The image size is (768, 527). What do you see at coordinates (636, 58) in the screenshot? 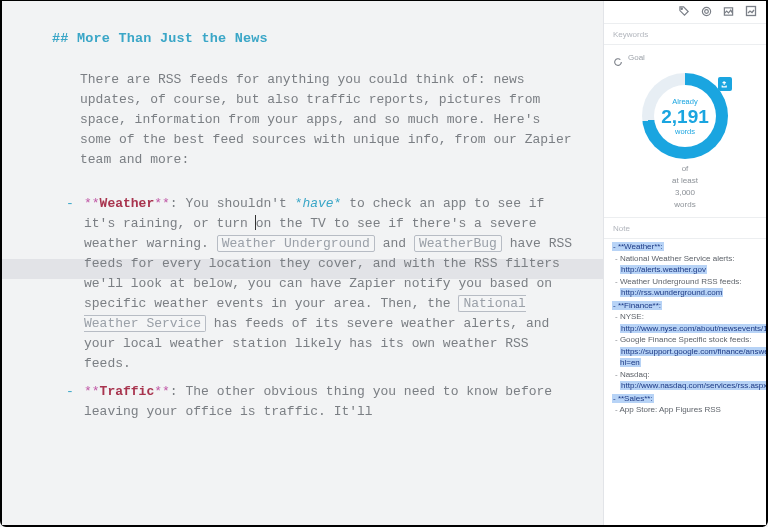
I see `goal-label: Goal` at bounding box center [636, 58].